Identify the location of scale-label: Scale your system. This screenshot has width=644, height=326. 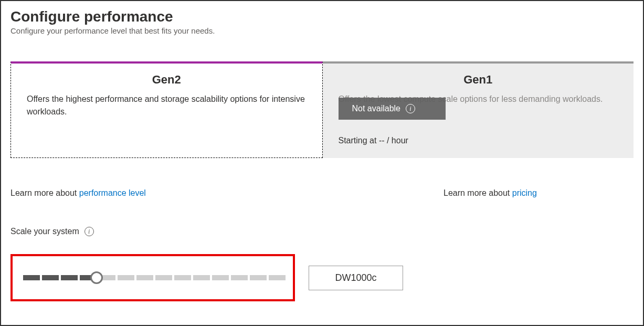
(45, 232).